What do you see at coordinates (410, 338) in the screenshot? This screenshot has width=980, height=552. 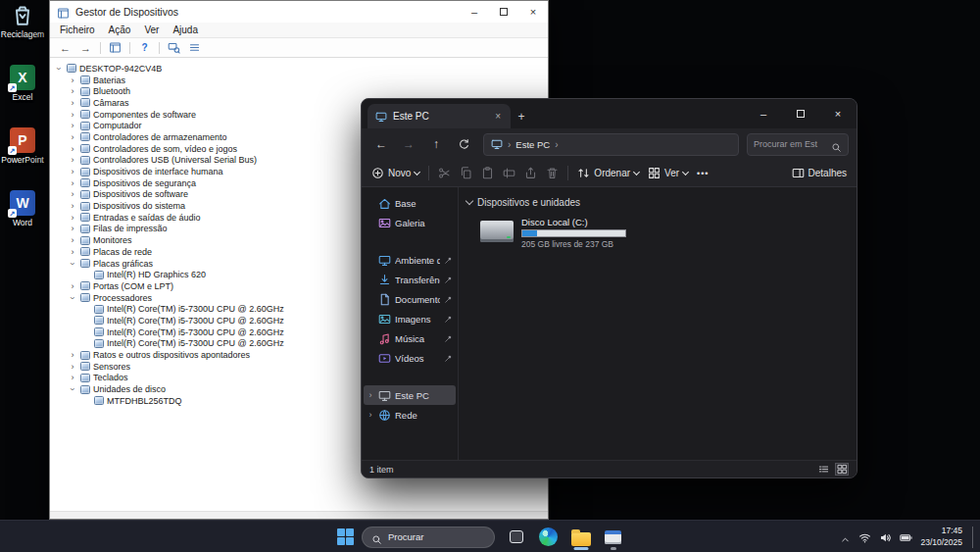 I see `sidebar-item-musica: Música` at bounding box center [410, 338].